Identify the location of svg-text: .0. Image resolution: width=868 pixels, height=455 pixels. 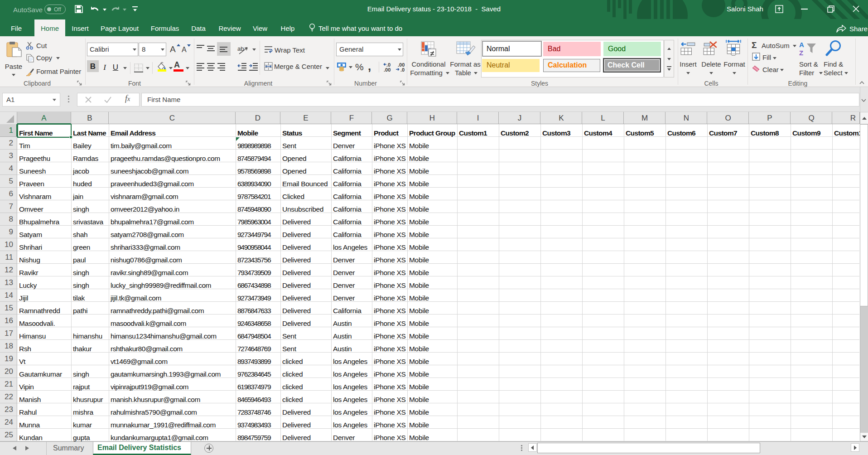
(402, 70).